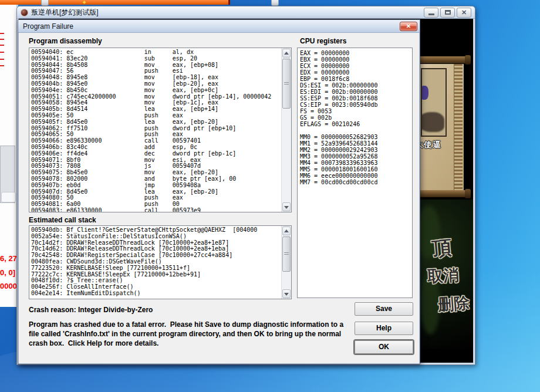 Image resolution: width=540 pixels, height=392 pixels. I want to click on background-window-left-sliver: 6, 27 0, 0] 0000, so click(9, 154).